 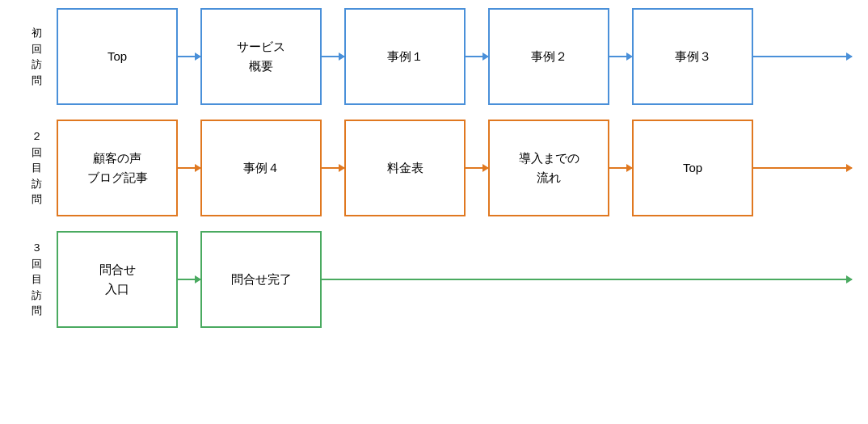 I want to click on row-1-label: 初回訪問, so click(x=36, y=57).